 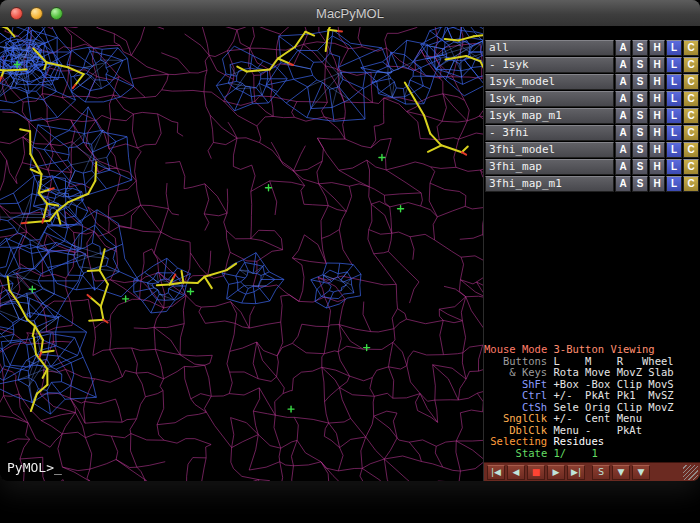 I want to click on movie-menu-down-button-2: ▼, so click(x=641, y=472).